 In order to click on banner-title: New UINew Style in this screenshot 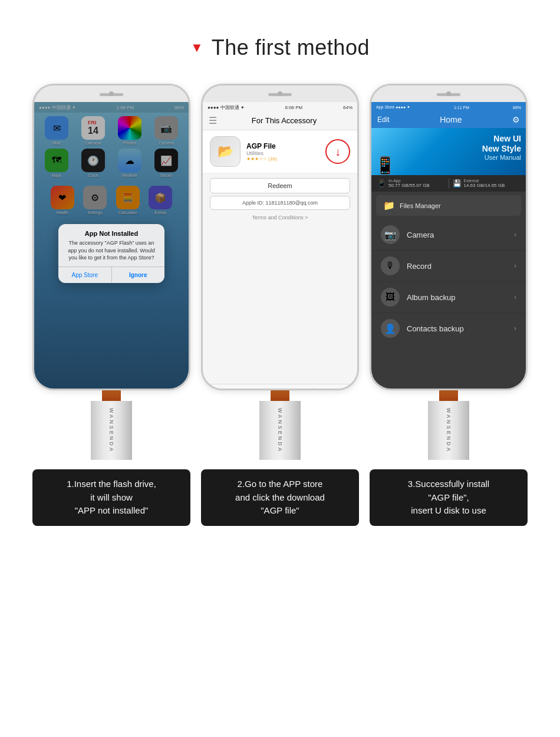, I will do `click(502, 144)`.